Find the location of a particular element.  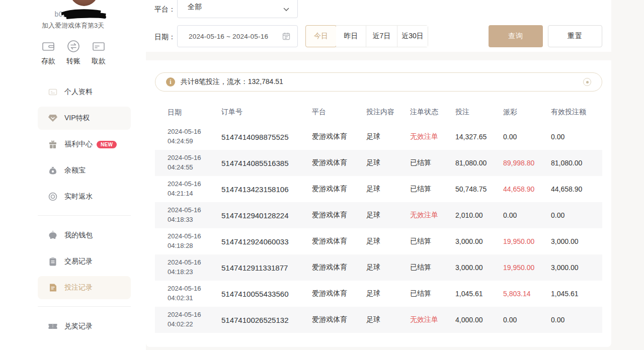

table-row: 2024-05-1604:21:14 5147413423158106 爱游戏体… is located at coordinates (378, 189).